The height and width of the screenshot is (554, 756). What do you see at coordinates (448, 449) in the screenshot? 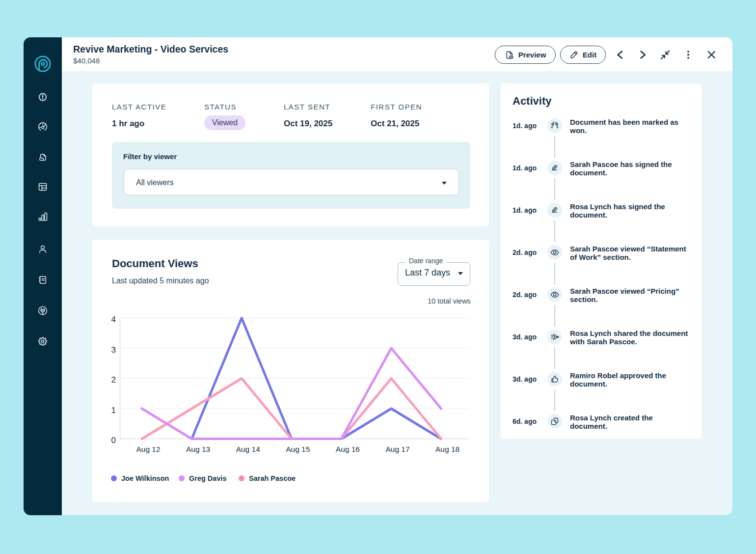
I see `svg-text: Aug 18` at bounding box center [448, 449].